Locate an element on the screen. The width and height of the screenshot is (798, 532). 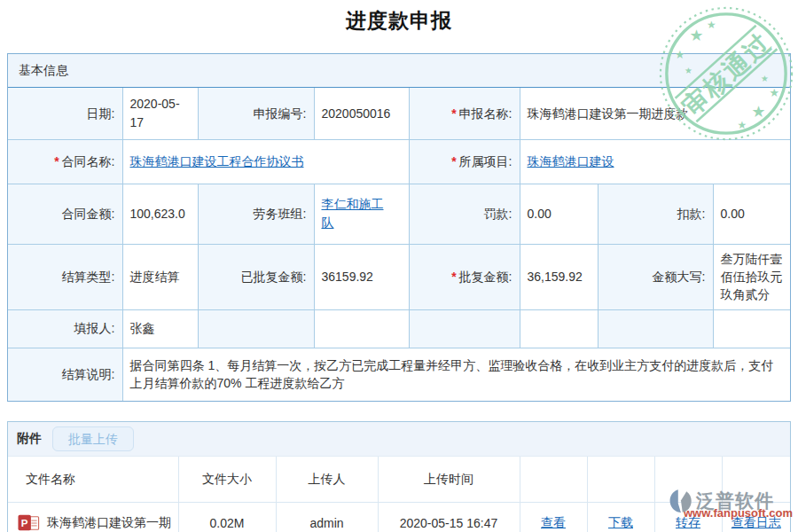
page-title: 进度款申报 is located at coordinates (399, 21).